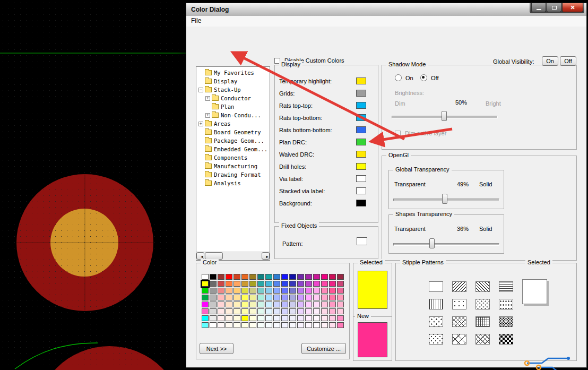 The height and width of the screenshot is (370, 588). What do you see at coordinates (361, 167) in the screenshot?
I see `color-swatch-drill-holes` at bounding box center [361, 167].